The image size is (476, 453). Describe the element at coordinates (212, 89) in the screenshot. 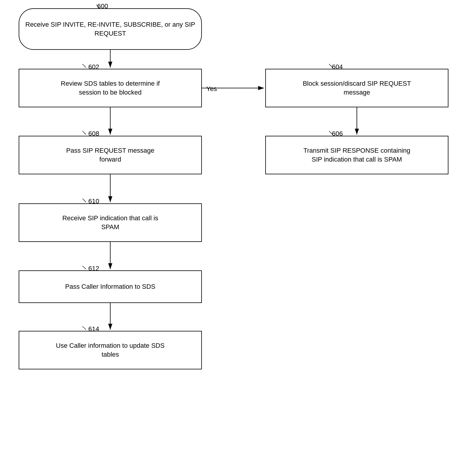

I see `yes-label: Yes` at that location.